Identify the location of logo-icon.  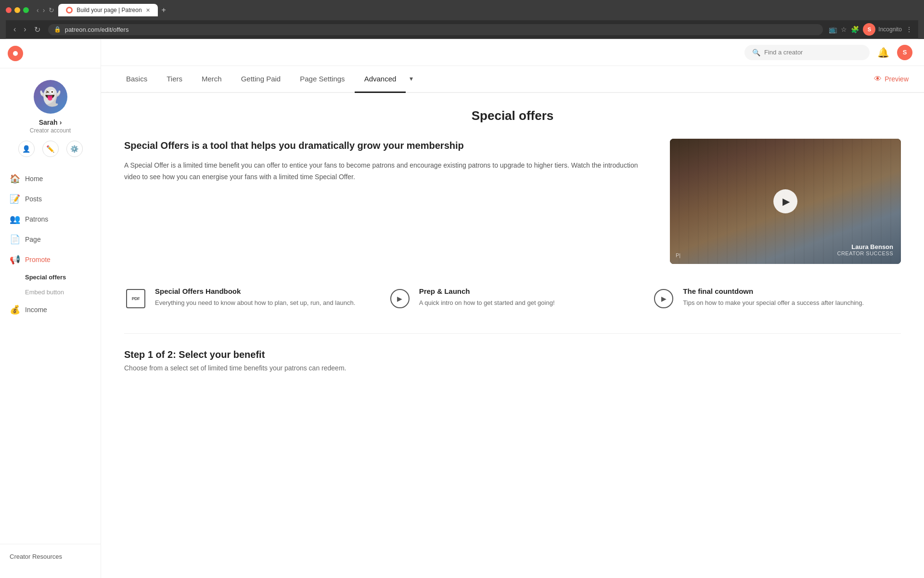
(15, 53).